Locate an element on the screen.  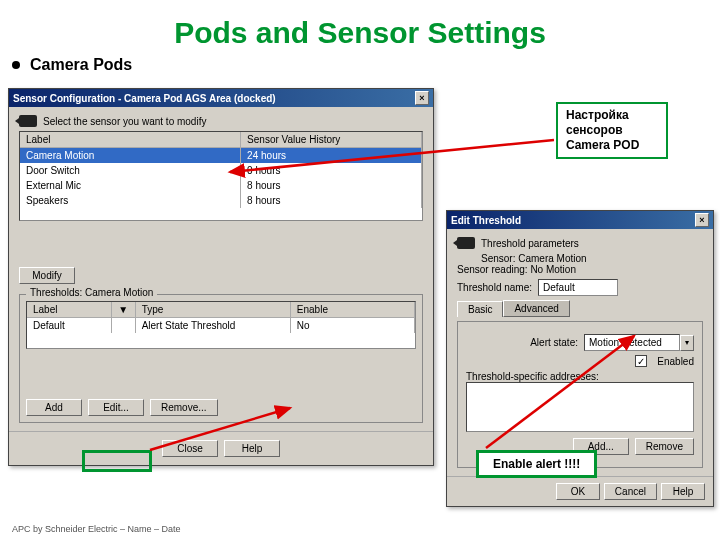
bullet-text: Camera Pods is located at coordinates (81, 65).